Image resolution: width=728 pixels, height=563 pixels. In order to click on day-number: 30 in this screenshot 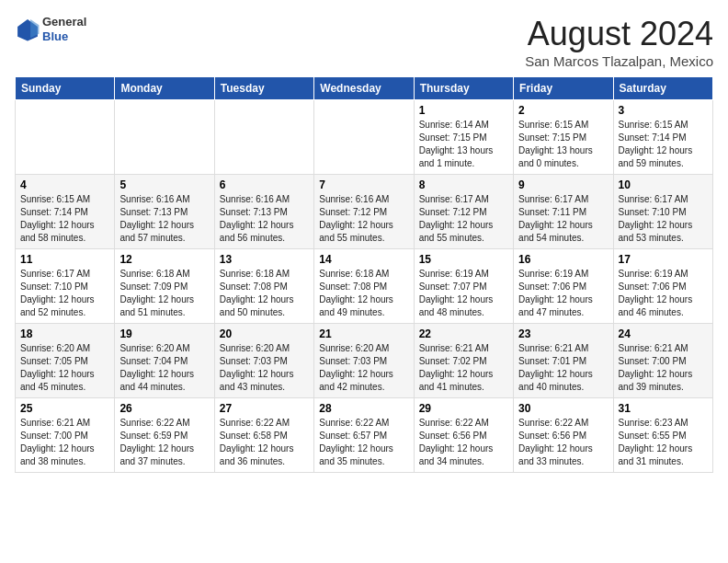, I will do `click(563, 408)`.